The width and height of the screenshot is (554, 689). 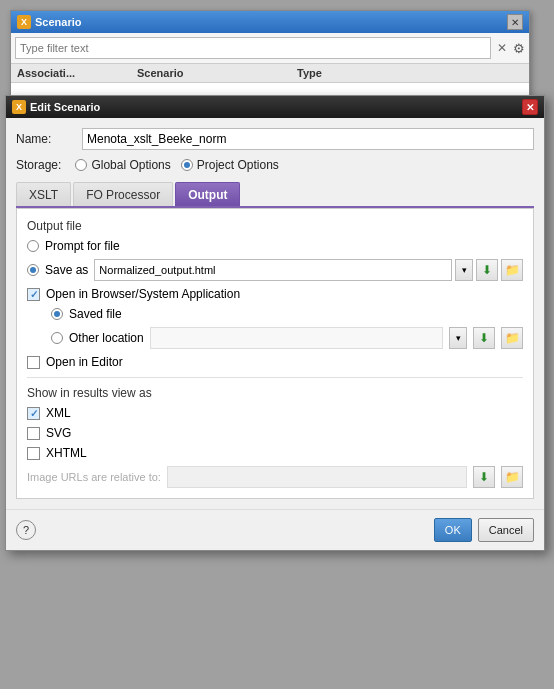 I want to click on filter-bar: ✕ ⚙, so click(x=270, y=48).